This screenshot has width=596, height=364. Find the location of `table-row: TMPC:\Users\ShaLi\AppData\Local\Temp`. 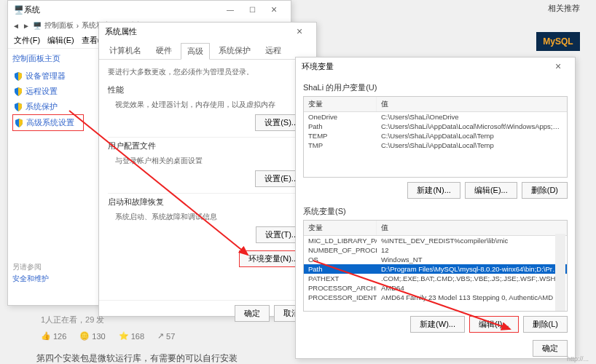

table-row: TMPC:\Users\ShaLi\AppData\Local\Temp is located at coordinates (436, 146).